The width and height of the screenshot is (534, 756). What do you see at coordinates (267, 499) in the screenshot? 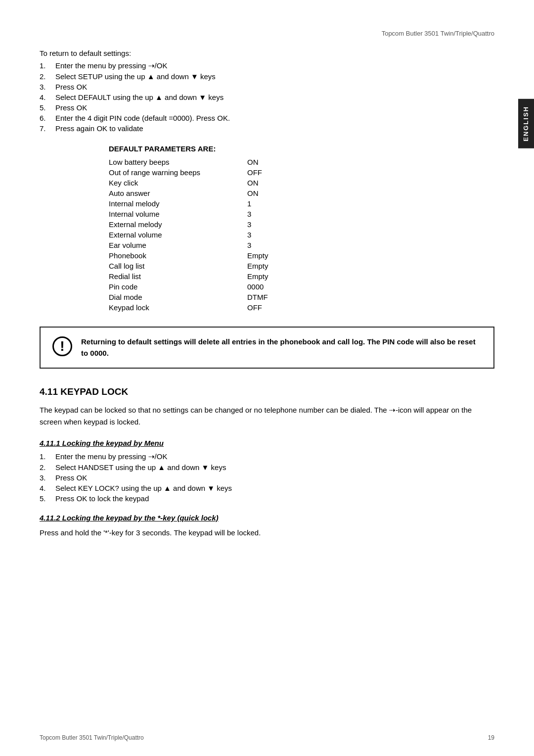
I see `list-item: 5.Press OK to lock the keypad` at bounding box center [267, 499].